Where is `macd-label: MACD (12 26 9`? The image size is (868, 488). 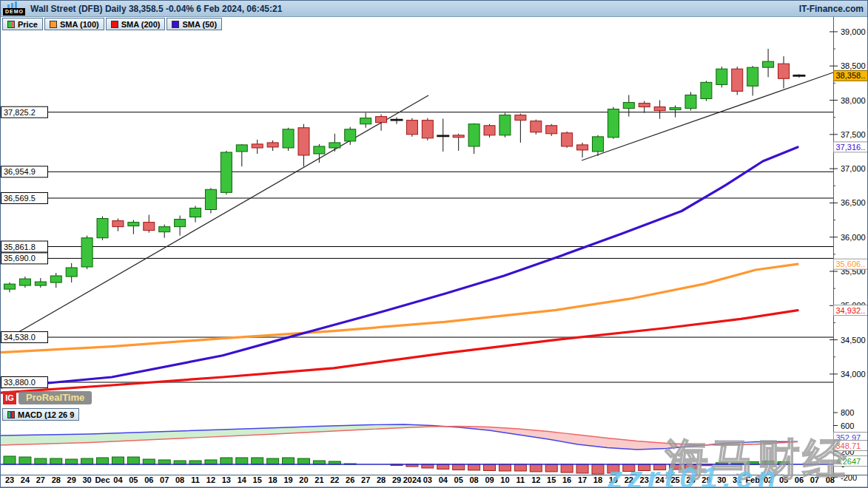
macd-label: MACD (12 26 9 is located at coordinates (46, 415).